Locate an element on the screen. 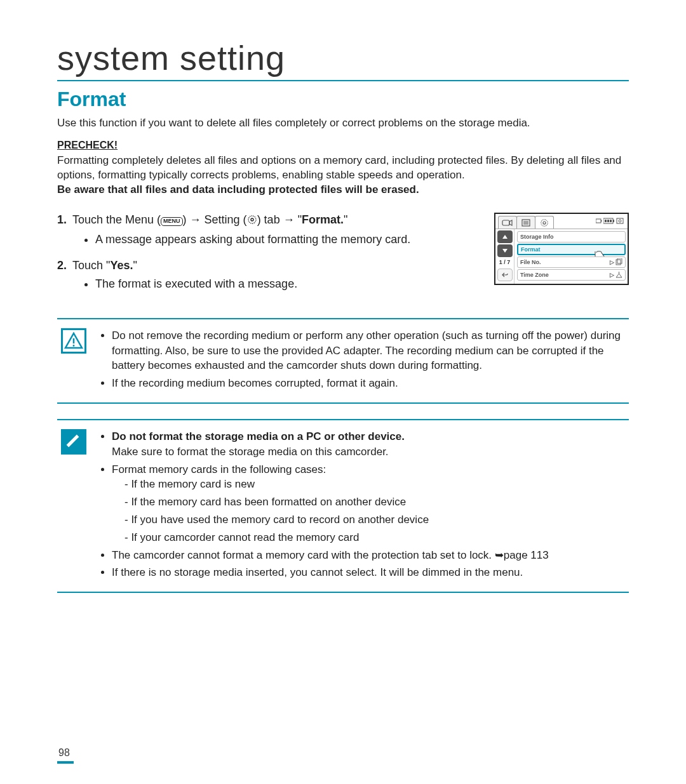 The image size is (686, 784). back-button is located at coordinates (505, 275).